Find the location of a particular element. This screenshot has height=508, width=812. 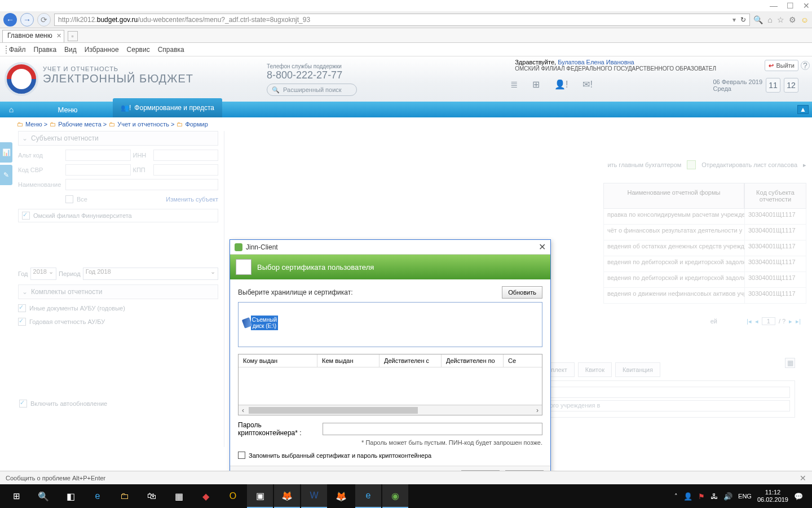

support-label: Телефон службы поддержки is located at coordinates (312, 67).